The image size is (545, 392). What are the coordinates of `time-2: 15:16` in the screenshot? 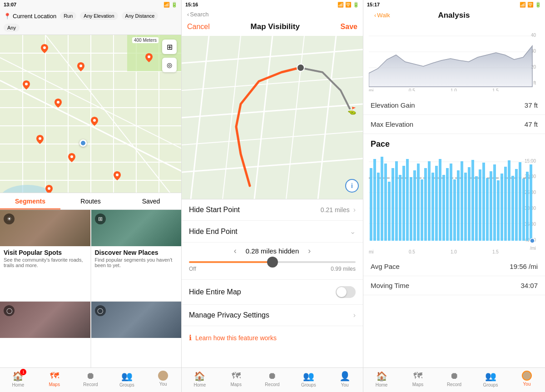 It's located at (192, 5).